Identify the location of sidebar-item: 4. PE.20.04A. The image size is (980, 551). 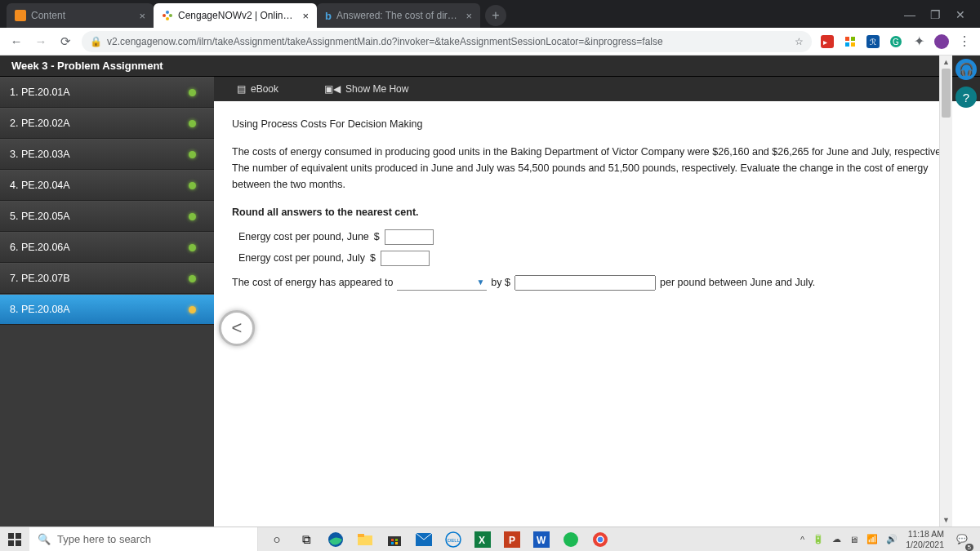
(107, 185).